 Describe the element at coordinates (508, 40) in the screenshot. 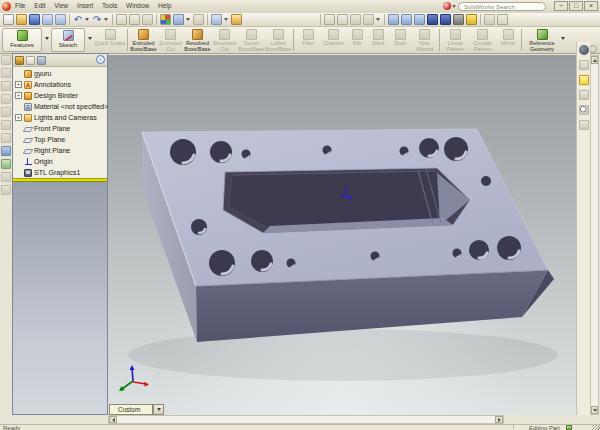

I see `mirror-button: Mirror` at that location.